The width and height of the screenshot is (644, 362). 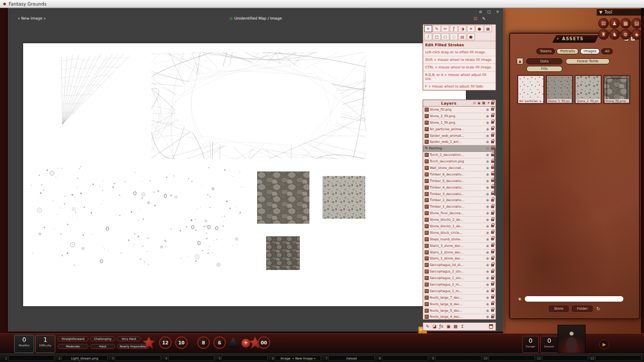 What do you see at coordinates (480, 12) in the screenshot?
I see `radial-menu-icon: ⊘` at bounding box center [480, 12].